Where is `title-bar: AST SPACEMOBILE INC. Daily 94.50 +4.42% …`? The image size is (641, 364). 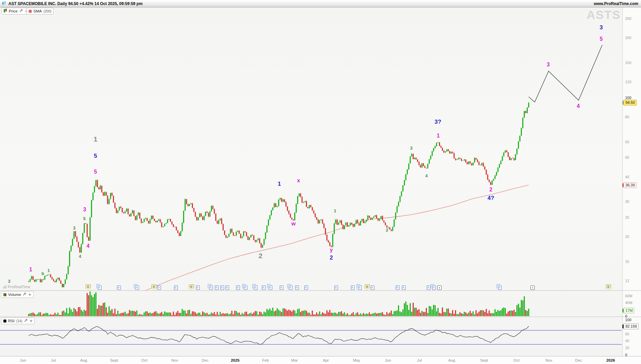
title-bar: AST SPACEMOBILE INC. Daily 94.50 +4.42% … is located at coordinates (320, 4).